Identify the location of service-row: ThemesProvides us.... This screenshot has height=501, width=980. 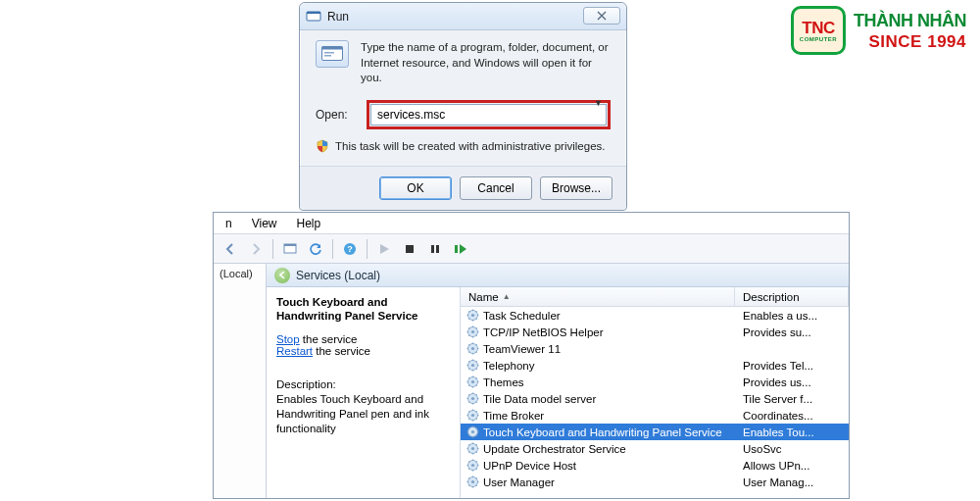
(655, 382).